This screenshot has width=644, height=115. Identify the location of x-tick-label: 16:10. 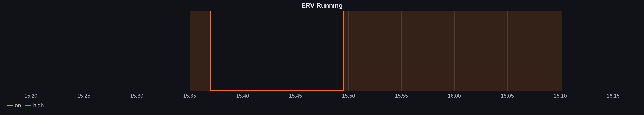
(560, 96).